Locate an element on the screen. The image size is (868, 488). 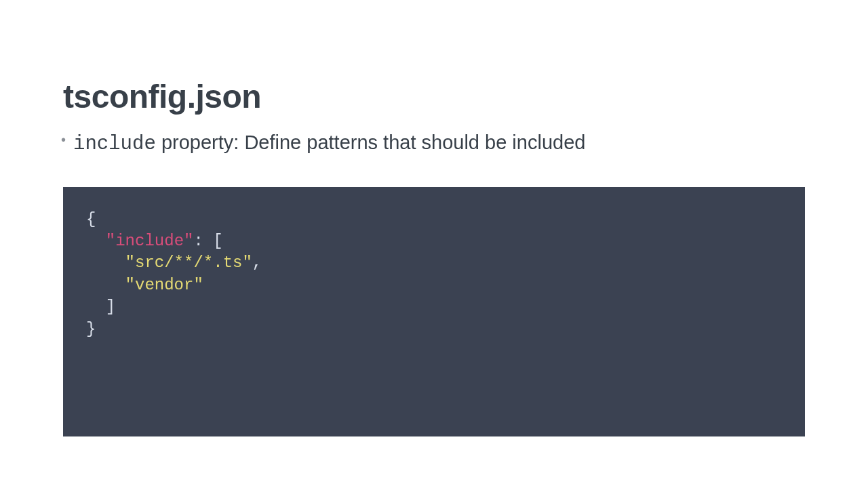
bullet-item: include property: Define patterns that s… is located at coordinates (434, 144).